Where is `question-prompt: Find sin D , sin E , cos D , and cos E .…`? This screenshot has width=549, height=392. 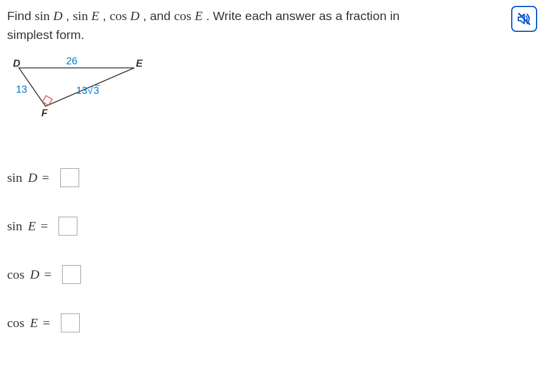 question-prompt: Find sin D , sin E , cos D , and cos E .… is located at coordinates (220, 25).